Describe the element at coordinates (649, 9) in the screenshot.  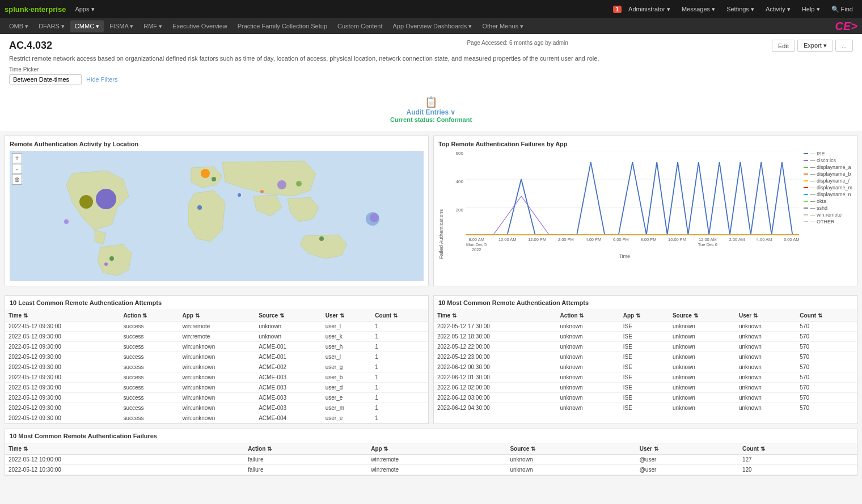
I see `administrator-menu: Administrator ▾` at that location.